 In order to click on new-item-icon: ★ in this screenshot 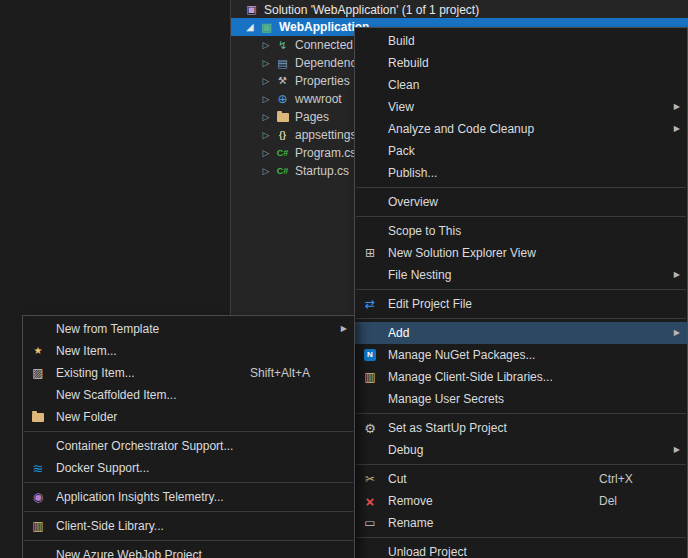, I will do `click(38, 351)`.